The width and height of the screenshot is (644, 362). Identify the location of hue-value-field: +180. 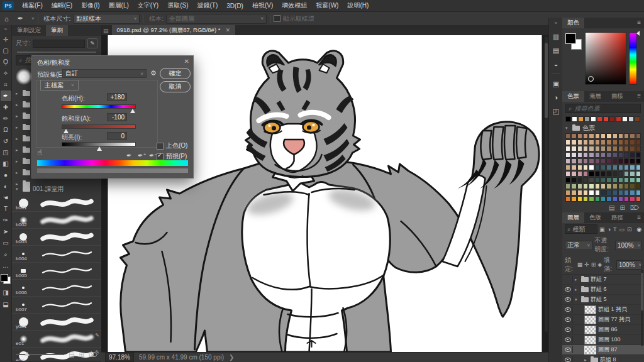
(117, 97).